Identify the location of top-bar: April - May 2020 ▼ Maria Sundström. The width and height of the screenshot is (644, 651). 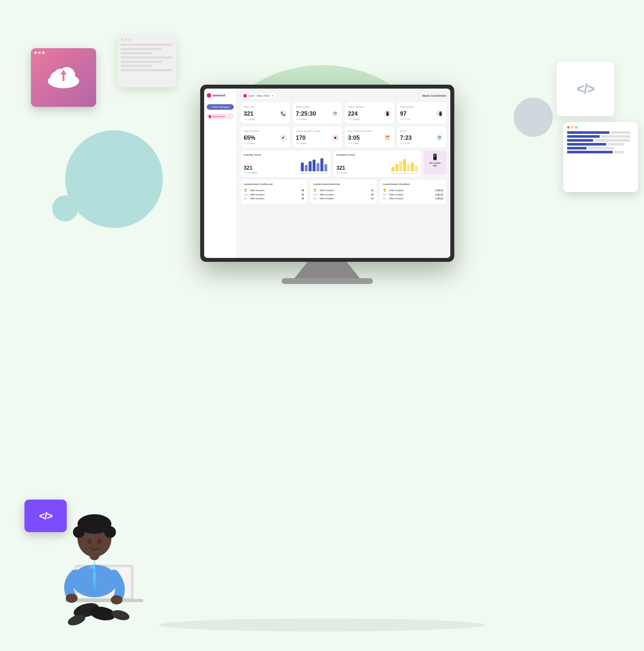
(343, 96).